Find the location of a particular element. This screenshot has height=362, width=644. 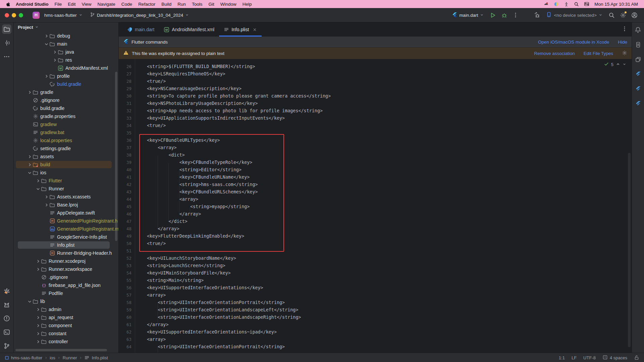

device-selector: <no device selected> is located at coordinates (574, 15).